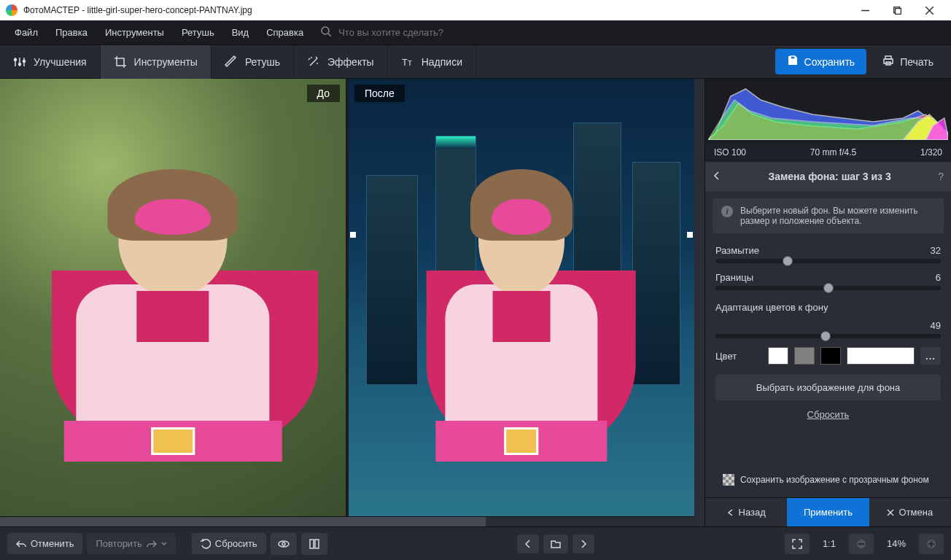 The height and width of the screenshot is (560, 951). I want to click on reset-button: Сбросить, so click(229, 544).